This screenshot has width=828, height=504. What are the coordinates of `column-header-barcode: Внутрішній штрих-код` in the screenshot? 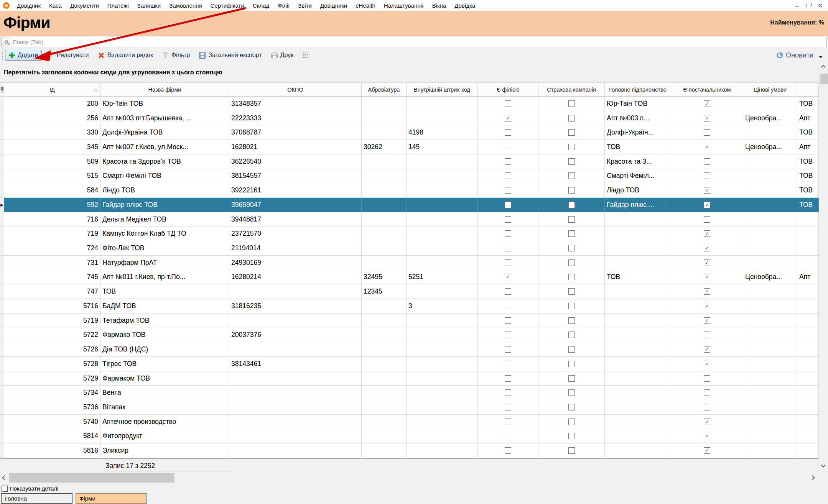 It's located at (442, 90).